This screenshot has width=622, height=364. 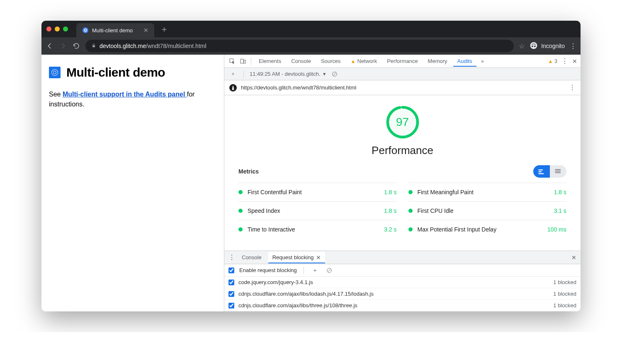 I want to click on maximize-window-button, so click(x=66, y=29).